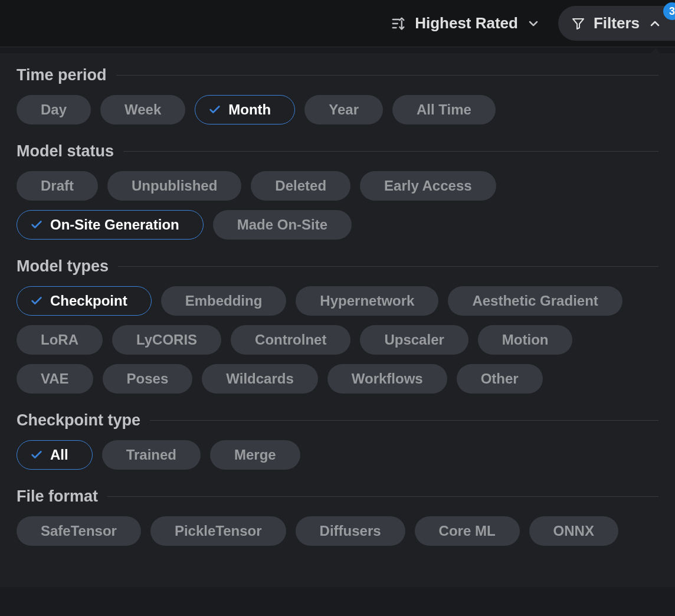 The width and height of the screenshot is (675, 616). What do you see at coordinates (338, 110) in the screenshot?
I see `time-period-chips: DayWeekMonthYearAll Time` at bounding box center [338, 110].